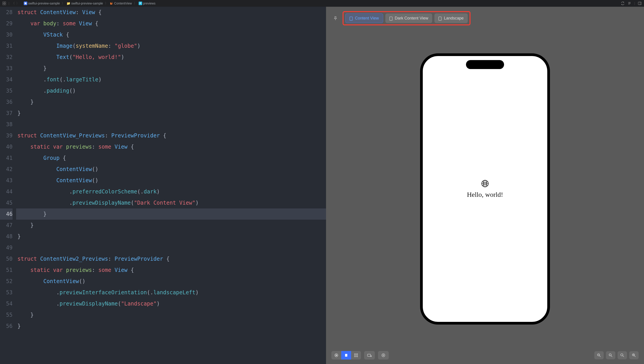 The height and width of the screenshot is (364, 644). I want to click on line-number: 47, so click(6, 225).